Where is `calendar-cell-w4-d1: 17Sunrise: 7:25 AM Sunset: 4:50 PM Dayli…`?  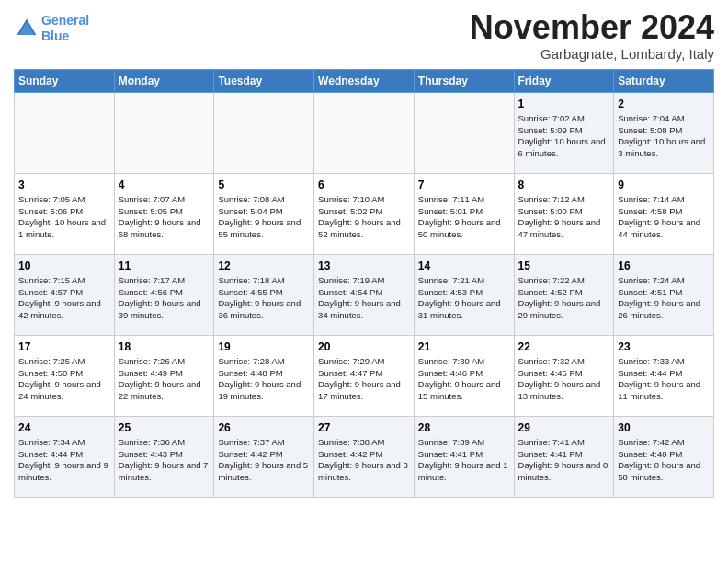 calendar-cell-w4-d1: 17Sunrise: 7:25 AM Sunset: 4:50 PM Dayli… is located at coordinates (64, 375).